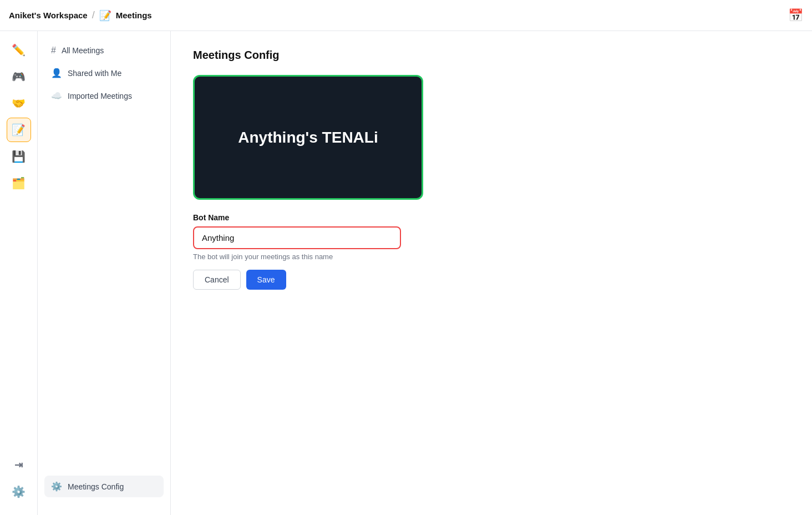 The width and height of the screenshot is (812, 515). I want to click on rail-edit: ✏️, so click(19, 50).